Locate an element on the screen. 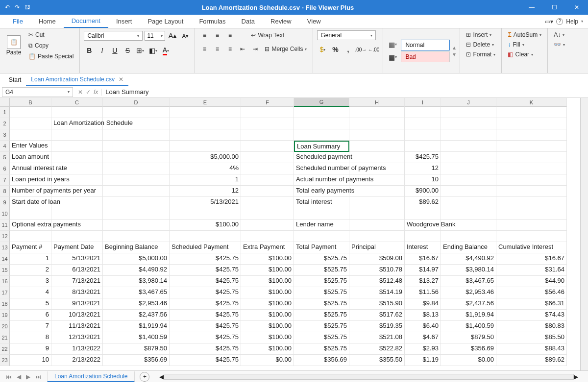 This screenshot has width=588, height=392. insert-cells-button: ⊞Insert▾ is located at coordinates (481, 35).